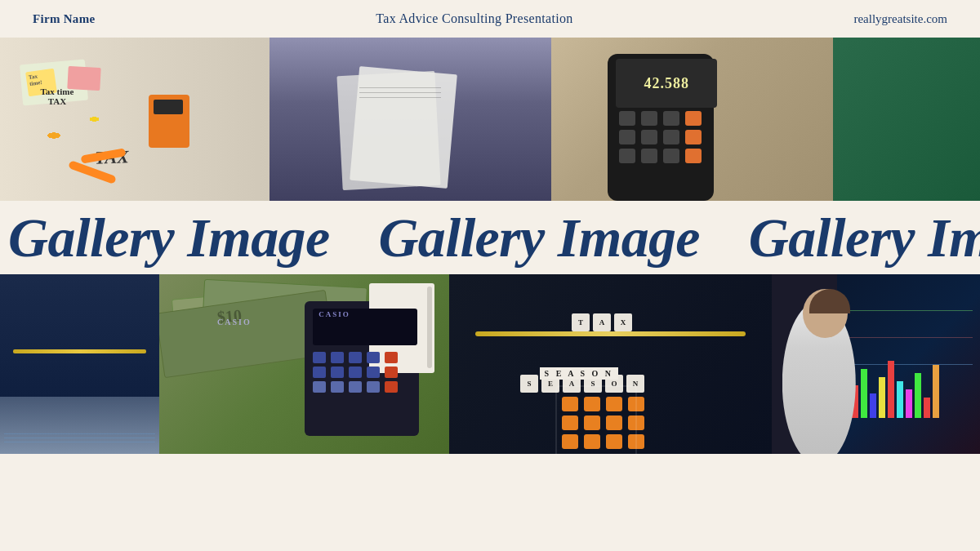 This screenshot has height=551, width=980. Describe the element at coordinates (176, 238) in the screenshot. I see `gallery-text-1: Gallery Image` at that location.